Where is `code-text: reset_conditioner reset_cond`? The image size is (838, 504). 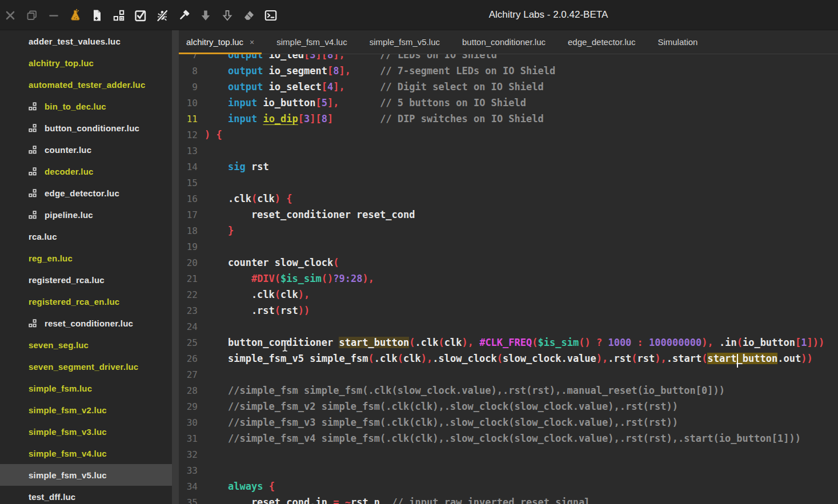 code-text: reset_conditioner reset_cond is located at coordinates (310, 215).